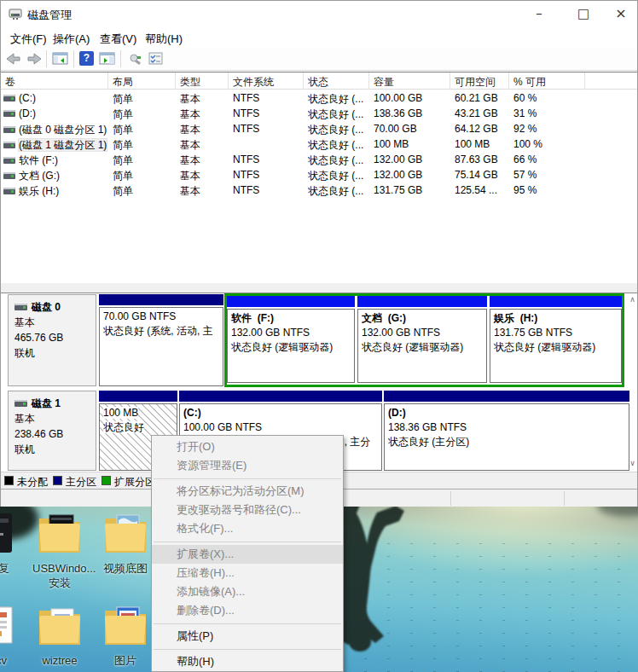 The width and height of the screenshot is (638, 672). I want to click on desktop-icon-ecv: ecv, so click(13, 636).